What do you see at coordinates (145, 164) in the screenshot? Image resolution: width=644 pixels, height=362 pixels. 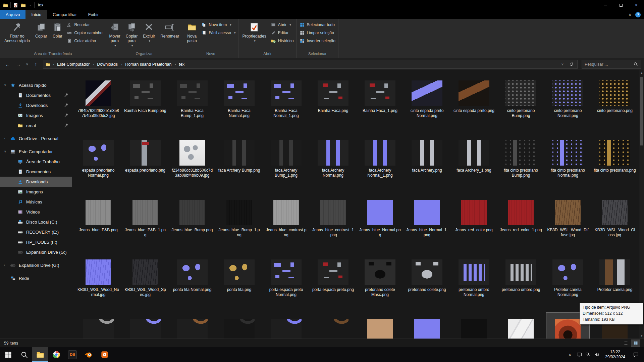 I see `file-item: espada pretoriano.png` at bounding box center [145, 164].